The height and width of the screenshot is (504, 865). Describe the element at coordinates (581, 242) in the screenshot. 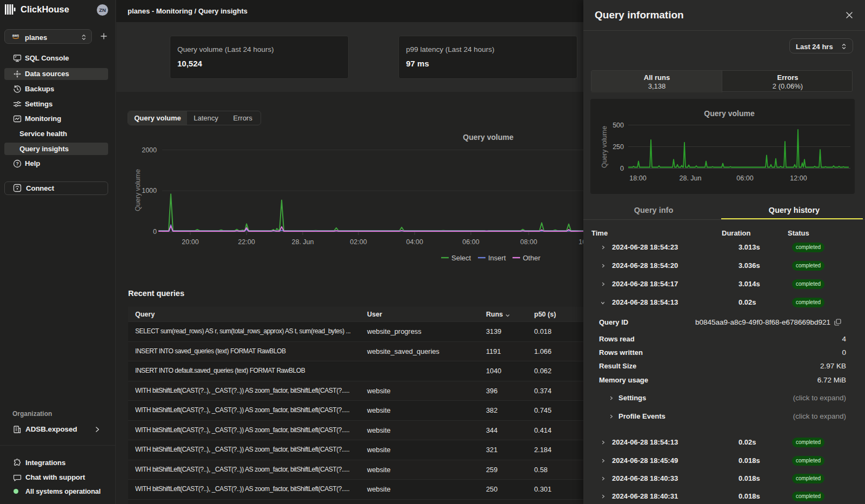

I see `svg-text: 10:00` at that location.